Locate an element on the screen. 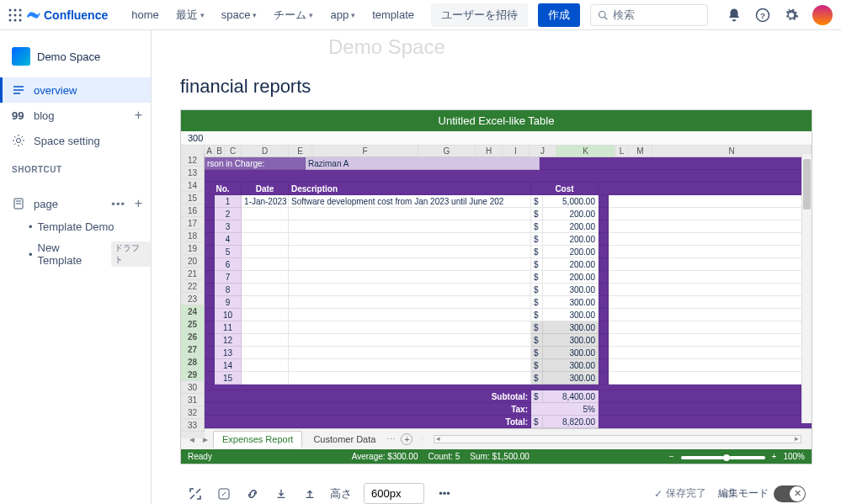 The width and height of the screenshot is (841, 504). row-header: 23 is located at coordinates (193, 300).